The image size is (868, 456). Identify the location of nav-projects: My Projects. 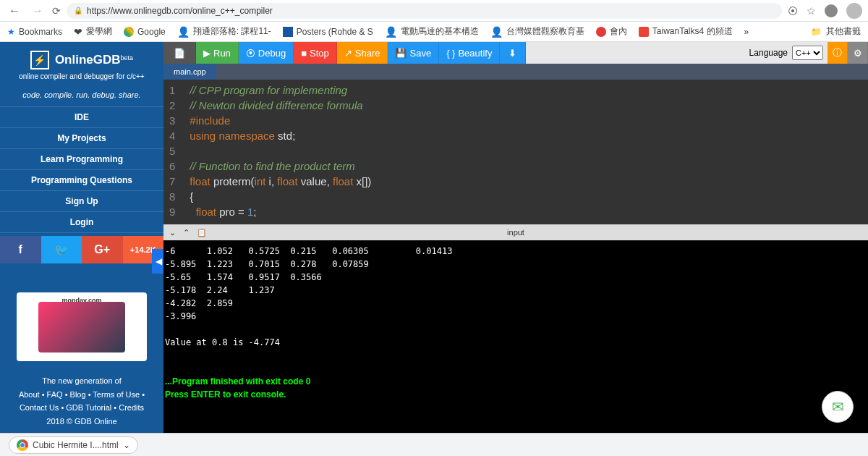
(82, 138).